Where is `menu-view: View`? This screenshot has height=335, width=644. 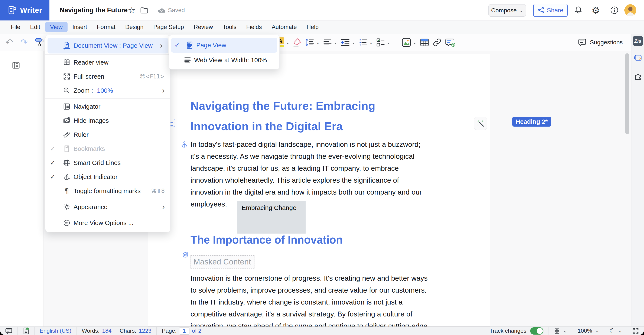 menu-view: View is located at coordinates (56, 27).